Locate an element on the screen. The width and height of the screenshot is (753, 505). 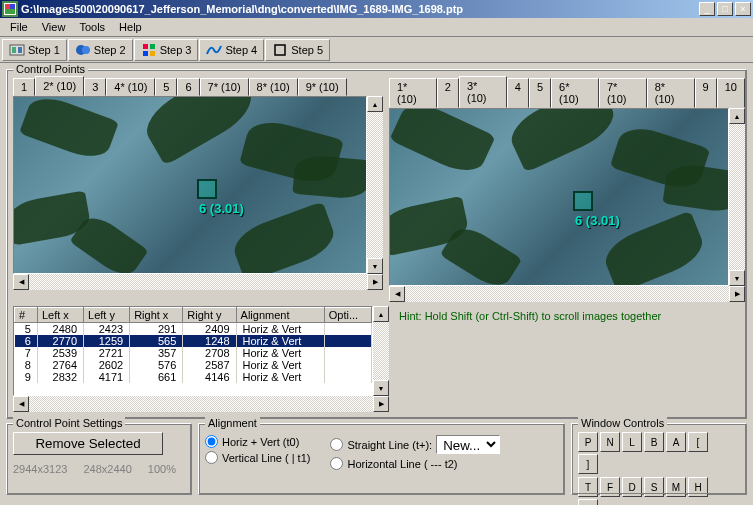
image-tab: 4 is located at coordinates (518, 93).